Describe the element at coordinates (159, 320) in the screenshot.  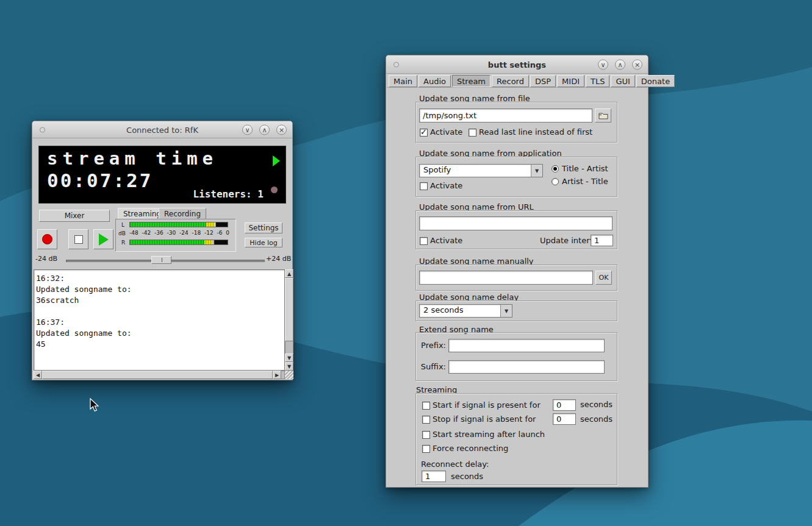
I see `log-area: 16:32: Updated songname to: 36scratch 16…` at that location.